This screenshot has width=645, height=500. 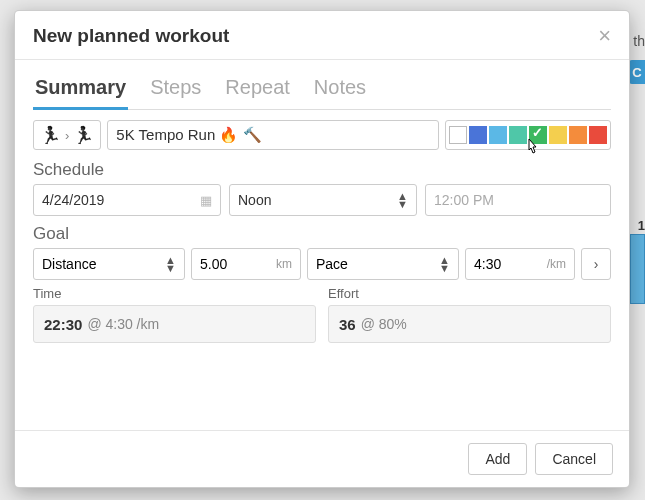 What do you see at coordinates (254, 200) in the screenshot?
I see `time-option-value: Noon` at bounding box center [254, 200].